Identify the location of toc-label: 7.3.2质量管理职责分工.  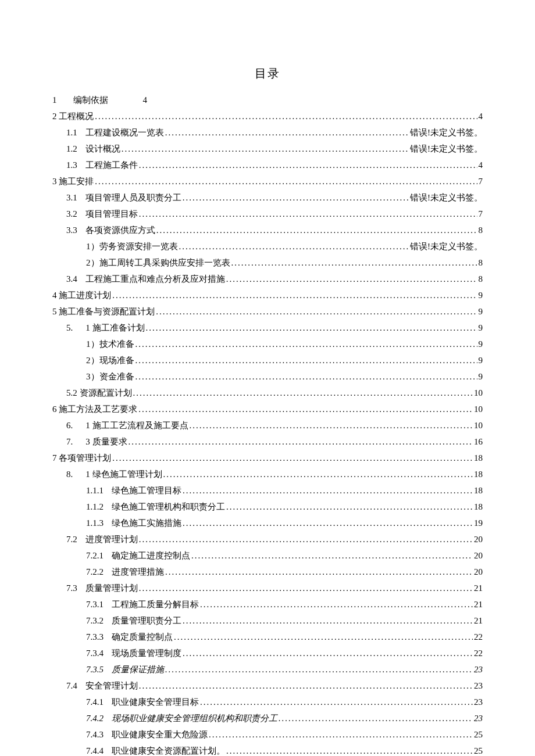
(134, 621).